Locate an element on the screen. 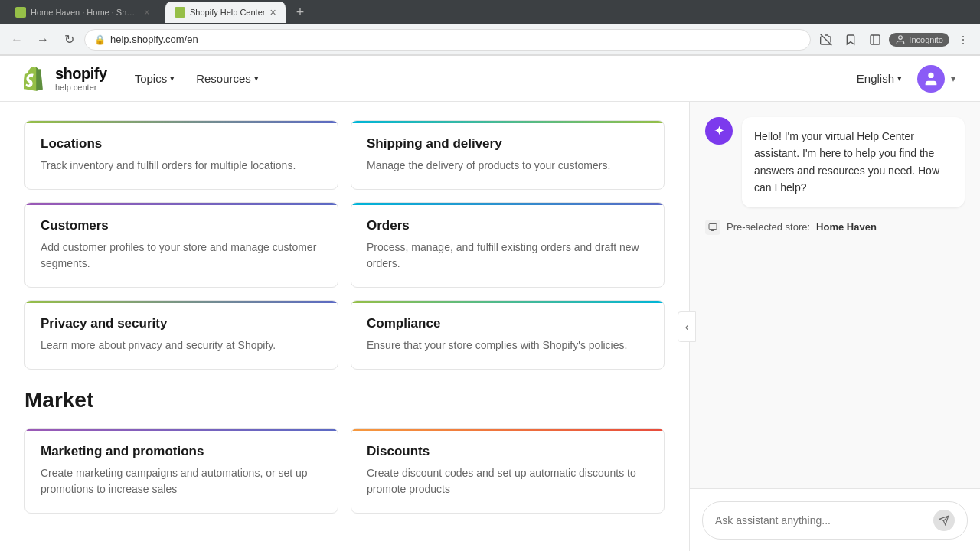  bookmark-button is located at coordinates (851, 40).